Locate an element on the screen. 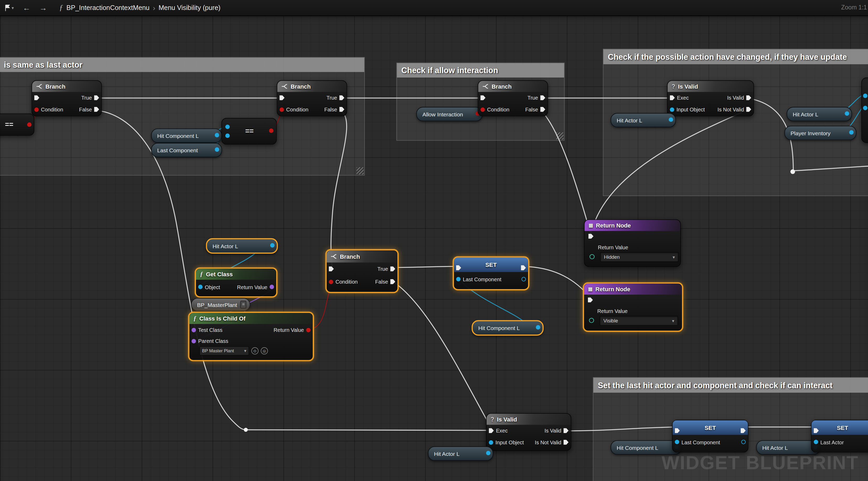 This screenshot has width=868, height=481. set-node-last-actor: SET Last Actor is located at coordinates (839, 436).